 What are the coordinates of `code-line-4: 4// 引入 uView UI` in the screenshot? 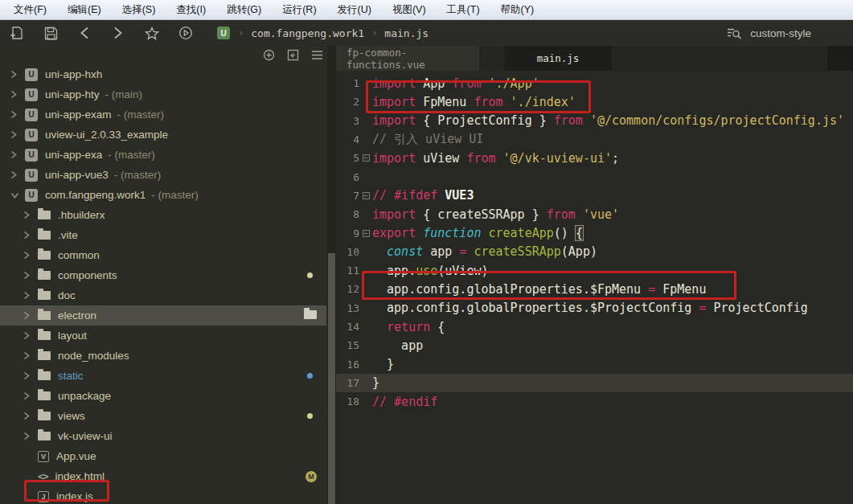 It's located at (595, 140).